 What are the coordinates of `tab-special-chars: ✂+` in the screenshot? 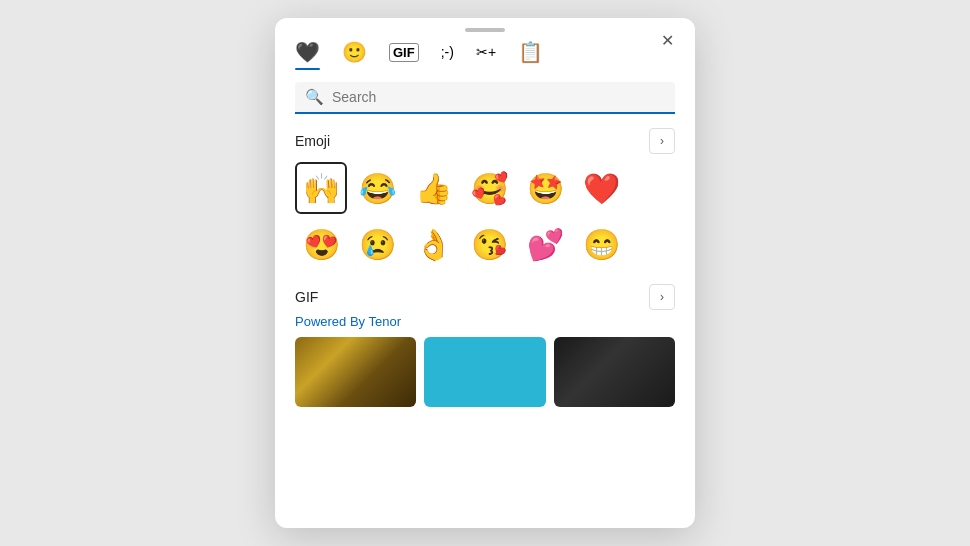 It's located at (486, 55).